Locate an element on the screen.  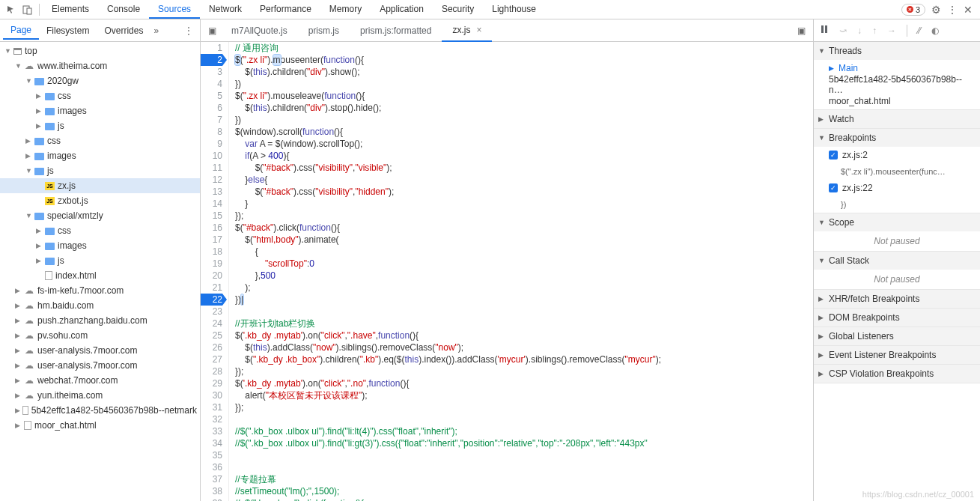
section-scope: ▼Scope is located at coordinates (897, 222).